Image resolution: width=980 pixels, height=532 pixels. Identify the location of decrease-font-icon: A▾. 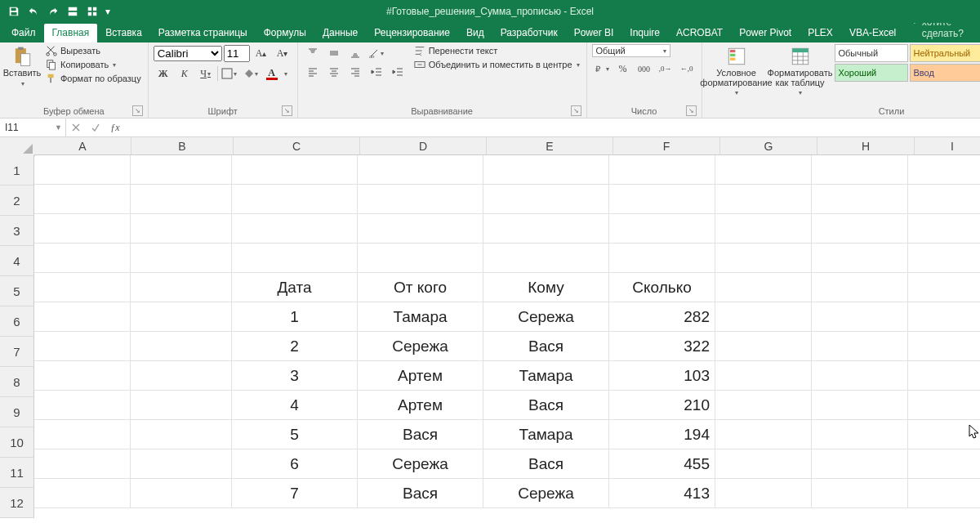
(283, 53).